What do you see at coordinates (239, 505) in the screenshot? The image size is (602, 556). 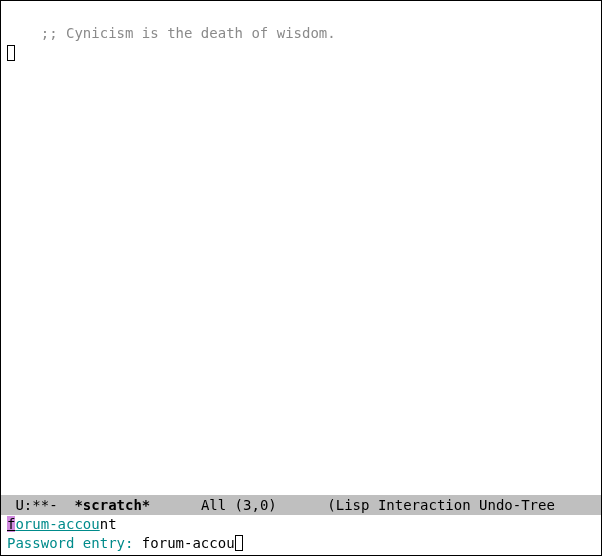 I see `modeline-position: All (3,0)` at bounding box center [239, 505].